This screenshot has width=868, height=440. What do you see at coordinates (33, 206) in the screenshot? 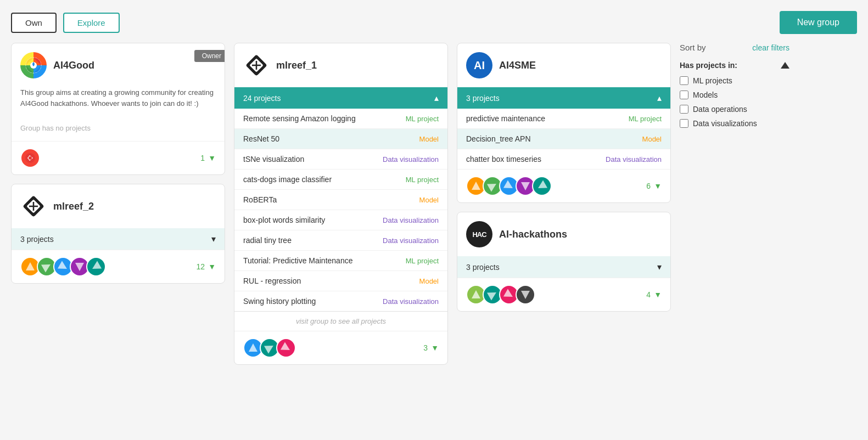
I see `avatar-mlreef2` at bounding box center [33, 206].